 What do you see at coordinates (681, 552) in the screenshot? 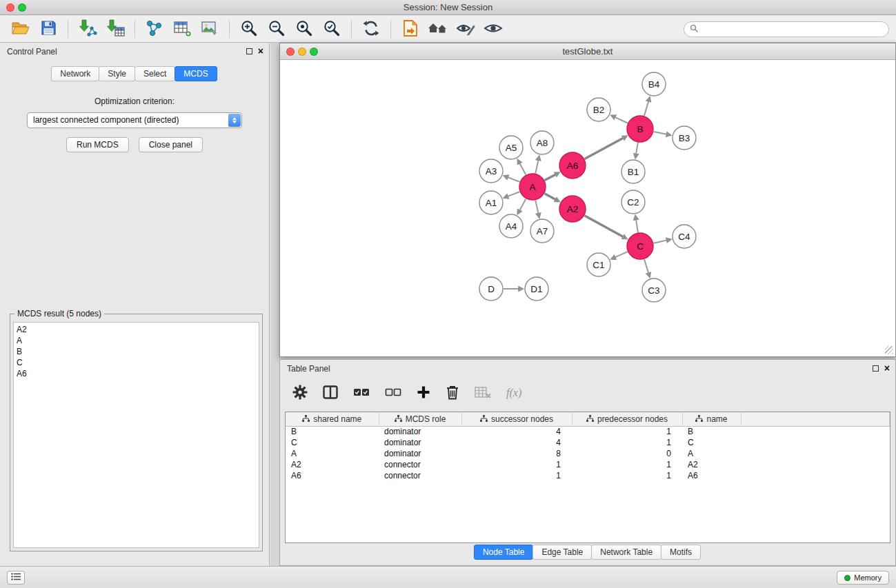
I see `table-tab-motifs: Motifs` at bounding box center [681, 552].